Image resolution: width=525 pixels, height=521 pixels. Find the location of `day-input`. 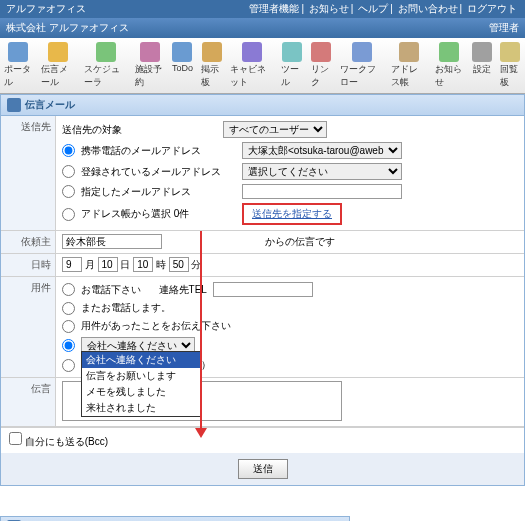

day-input is located at coordinates (108, 264).